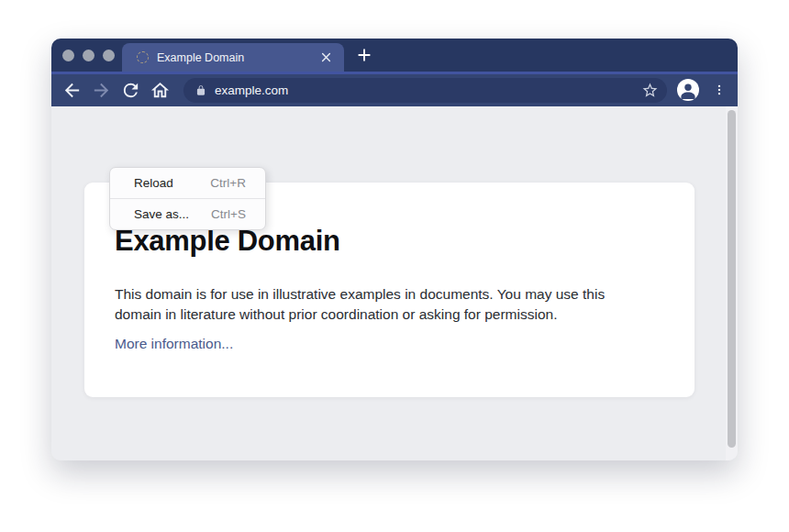 The width and height of the screenshot is (789, 532). Describe the element at coordinates (394, 90) in the screenshot. I see `navigation-toolbar: example.com` at that location.